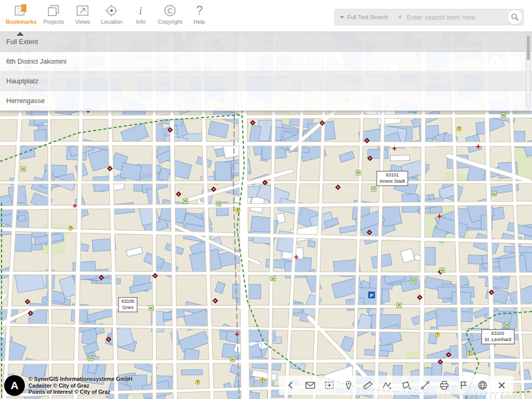 This screenshot has height=399, width=532. What do you see at coordinates (68, 386) in the screenshot?
I see `map-attribution: A © SynerGIS Informationssysteme GmbH Ca…` at bounding box center [68, 386].